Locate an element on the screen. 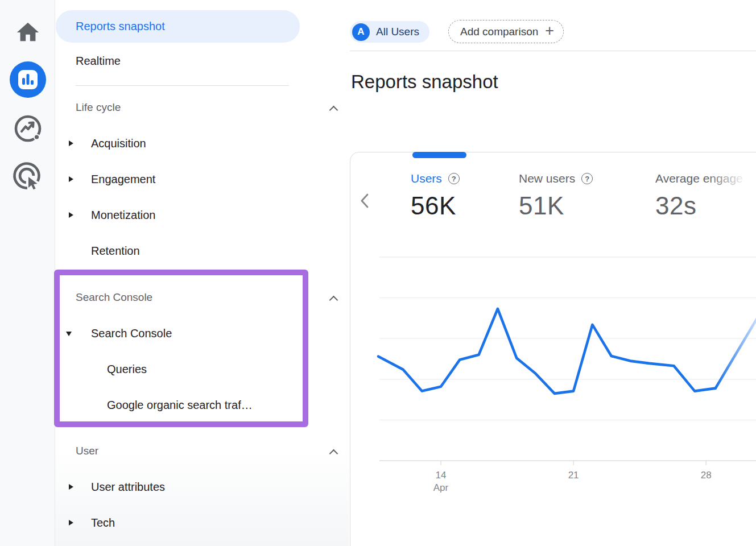 This screenshot has height=546, width=756. sidebar-item-realtime: Realtime is located at coordinates (98, 61).